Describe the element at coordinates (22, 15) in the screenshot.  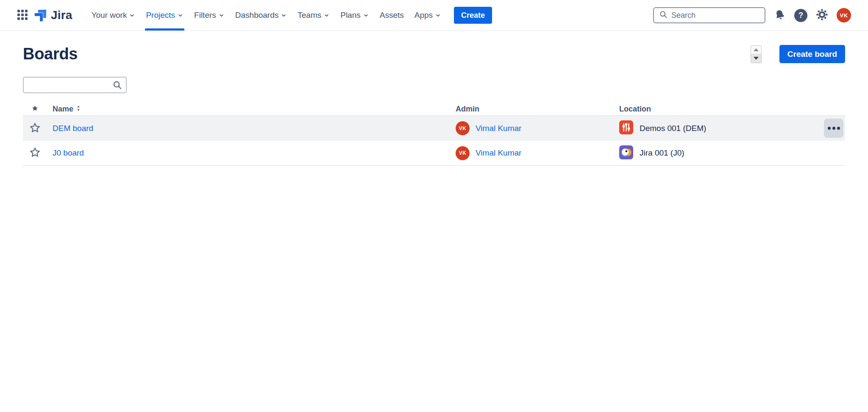
I see `app-switcher-button` at that location.